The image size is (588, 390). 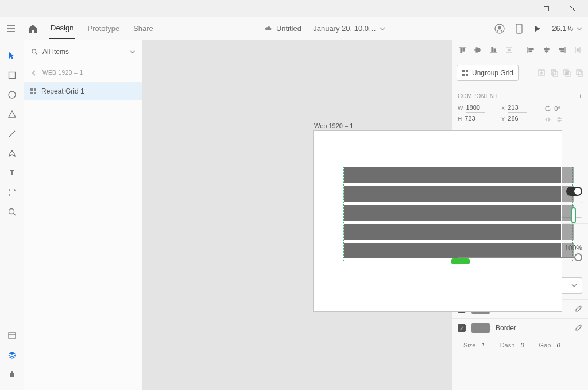 What do you see at coordinates (83, 91) in the screenshot?
I see `layer-item-repeat-grid: Repeat Grid 1` at bounding box center [83, 91].